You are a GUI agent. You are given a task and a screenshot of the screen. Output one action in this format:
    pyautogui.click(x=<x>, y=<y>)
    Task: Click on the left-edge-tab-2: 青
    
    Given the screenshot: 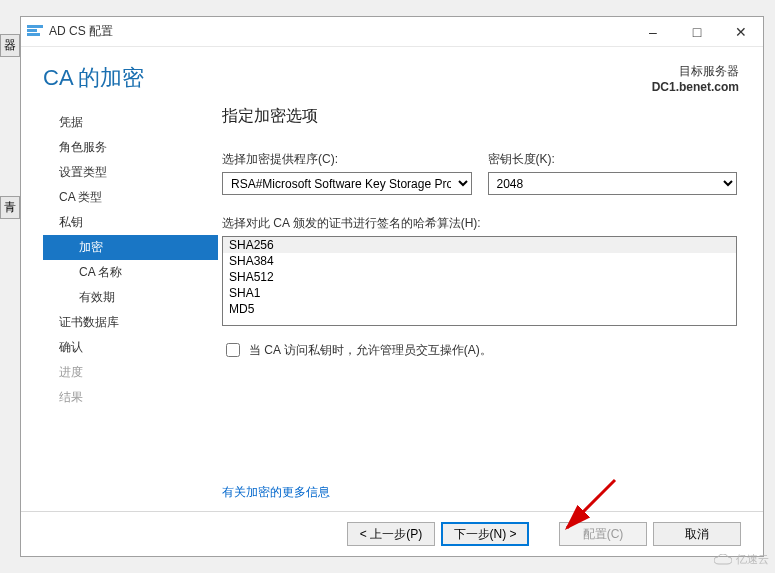 What is the action you would take?
    pyautogui.click(x=10, y=208)
    